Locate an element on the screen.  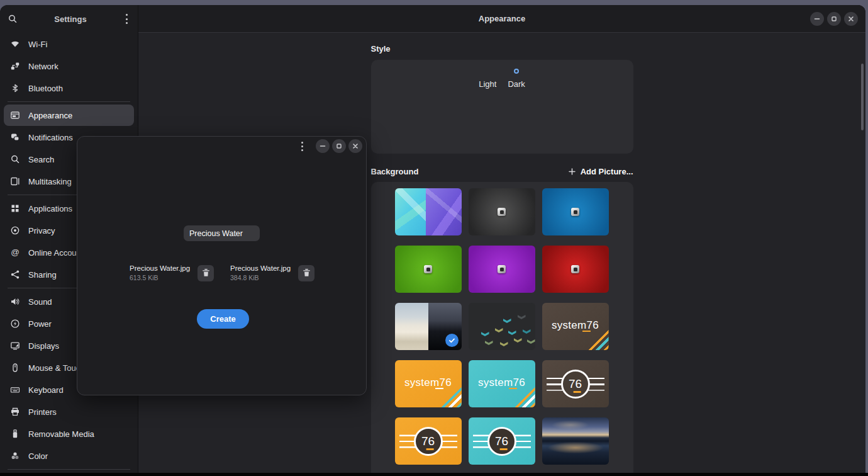
wallpaper-system76-wordmark-orange: system76 is located at coordinates (428, 384).